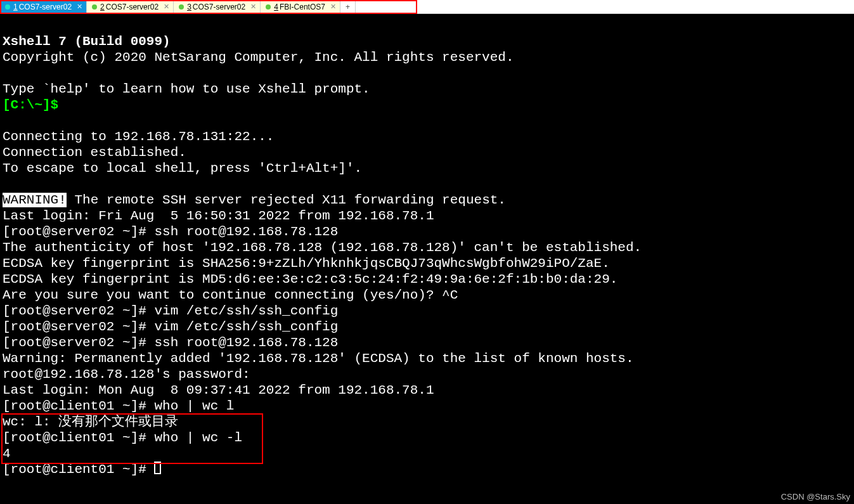 The height and width of the screenshot is (504, 854). I want to click on tab-num: 4, so click(276, 7).